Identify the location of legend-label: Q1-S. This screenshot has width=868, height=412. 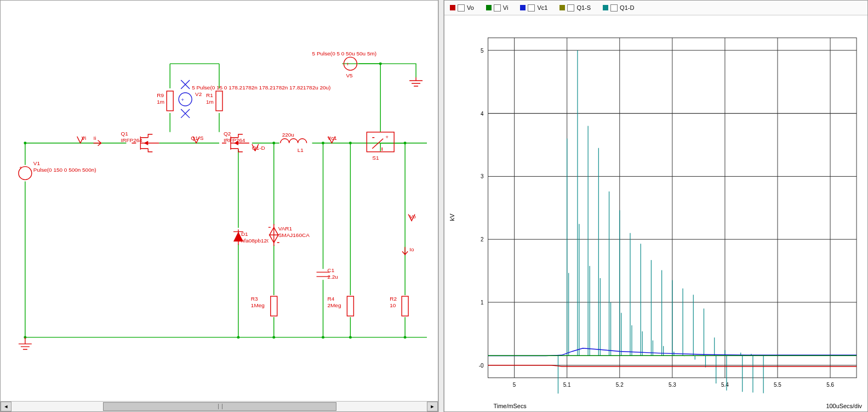
(584, 8).